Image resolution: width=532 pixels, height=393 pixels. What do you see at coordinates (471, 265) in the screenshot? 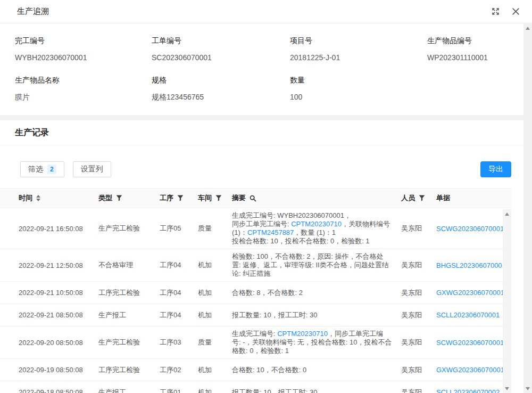
I see `doc-link: BHGSL202306070001` at bounding box center [471, 265].